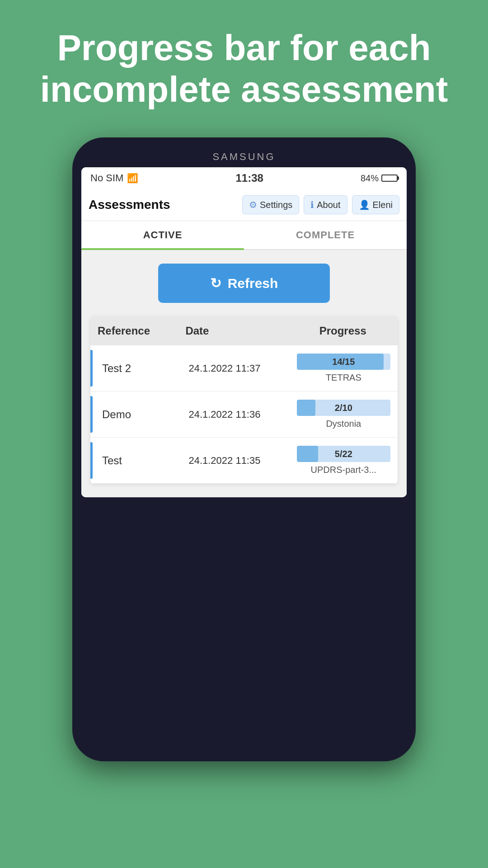 The height and width of the screenshot is (868, 488). Describe the element at coordinates (242, 368) in the screenshot. I see `row-date: 24.1.2022 11:37` at that location.